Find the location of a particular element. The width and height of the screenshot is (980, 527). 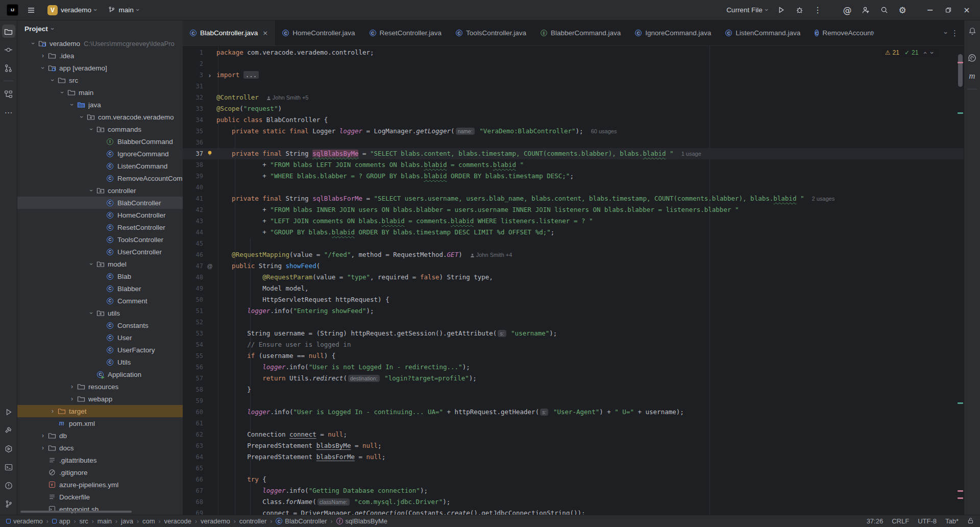

code-line: 44 + "GROUP BY blabs.blabid ORDER BY bla… is located at coordinates (573, 232).